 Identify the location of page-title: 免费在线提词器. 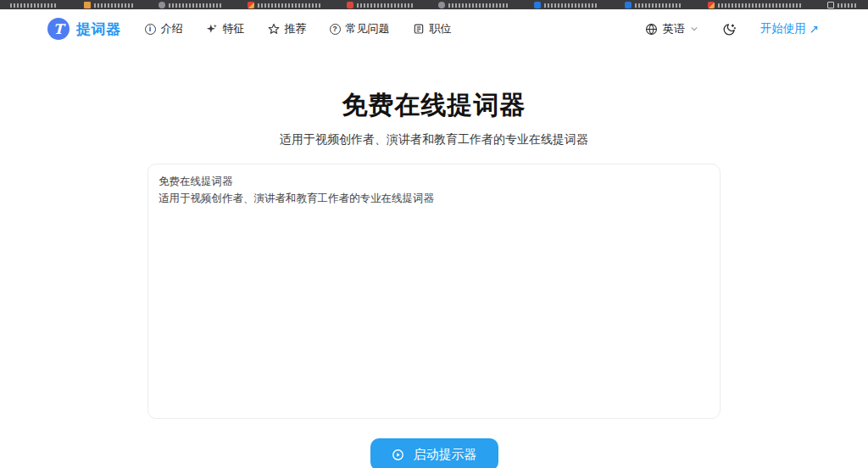
(434, 105).